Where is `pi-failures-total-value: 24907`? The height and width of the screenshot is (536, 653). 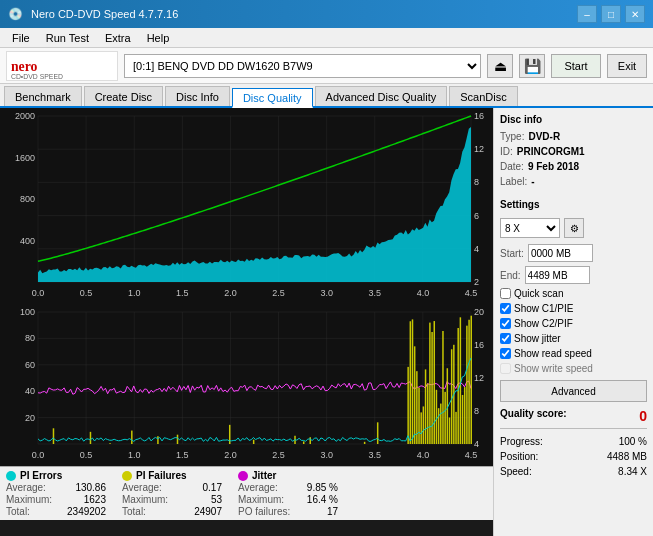
pi-failures-total-value: 24907 is located at coordinates (208, 512).